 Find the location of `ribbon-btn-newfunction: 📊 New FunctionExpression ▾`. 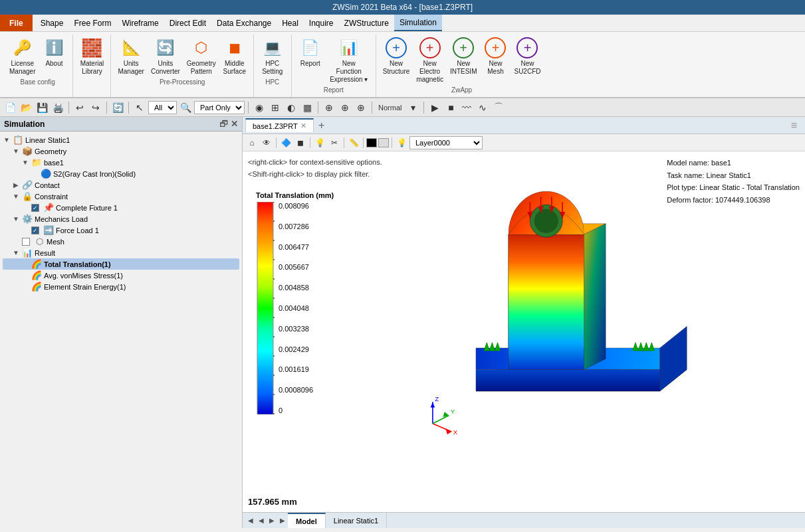

ribbon-btn-newfunction: 📊 New FunctionExpression ▾ is located at coordinates (349, 60).